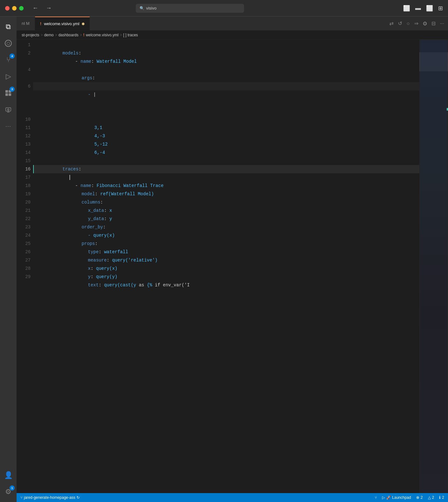 This screenshot has width=448, height=502. Describe the element at coordinates (401, 498) in the screenshot. I see `launchpad-label: Launchpad` at that location.